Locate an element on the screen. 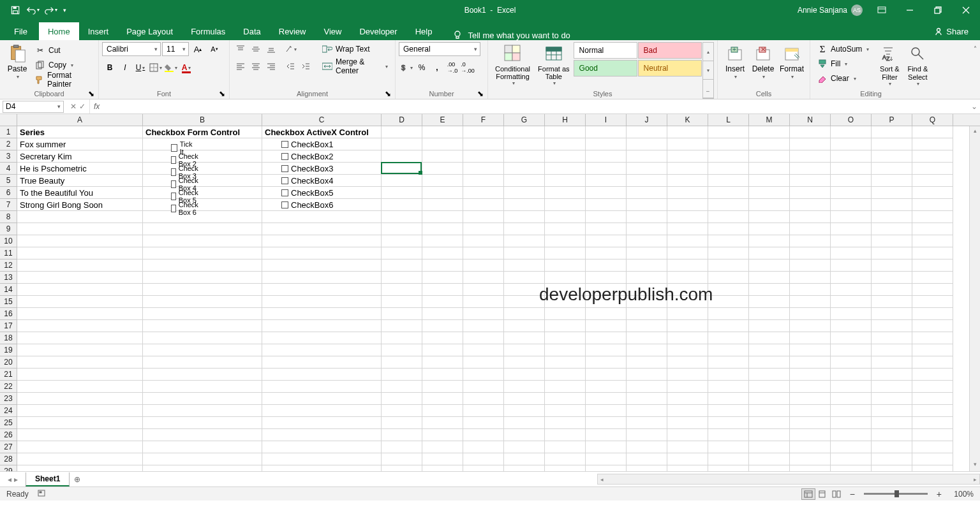  cell-P14 is located at coordinates (892, 289).